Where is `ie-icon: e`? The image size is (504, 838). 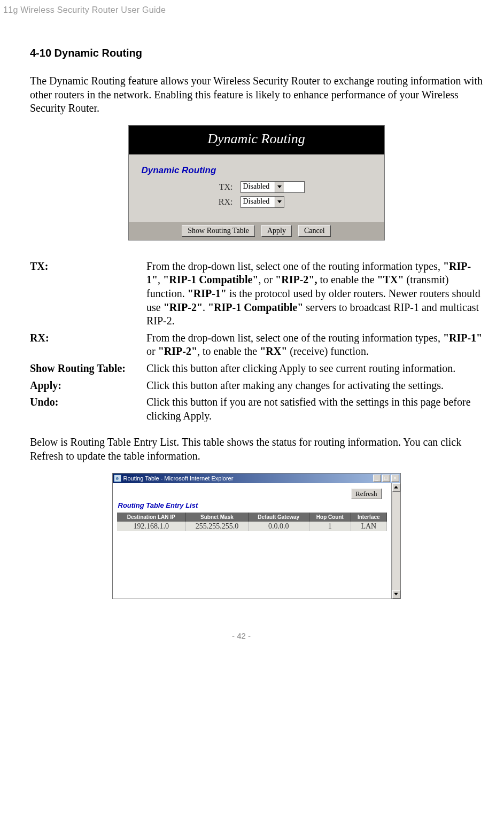 ie-icon: e is located at coordinates (118, 478).